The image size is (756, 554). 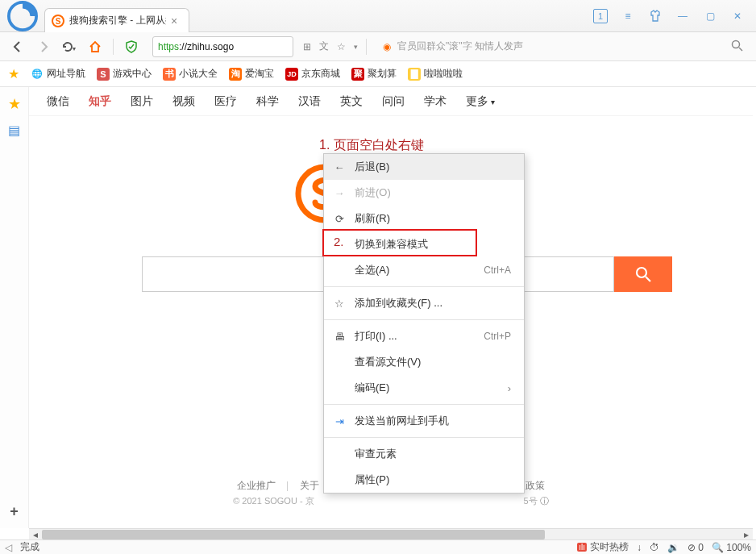 I want to click on scroll-track, so click(x=391, y=534).